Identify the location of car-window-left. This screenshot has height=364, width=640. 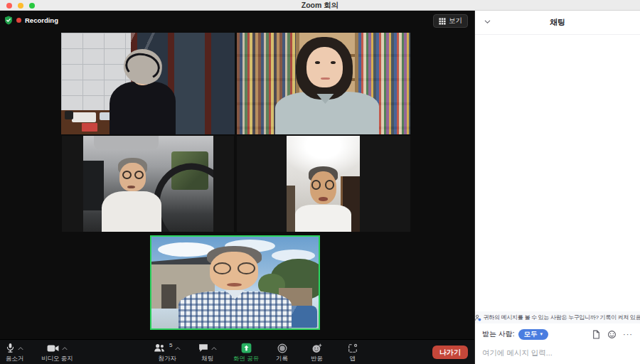
(94, 186).